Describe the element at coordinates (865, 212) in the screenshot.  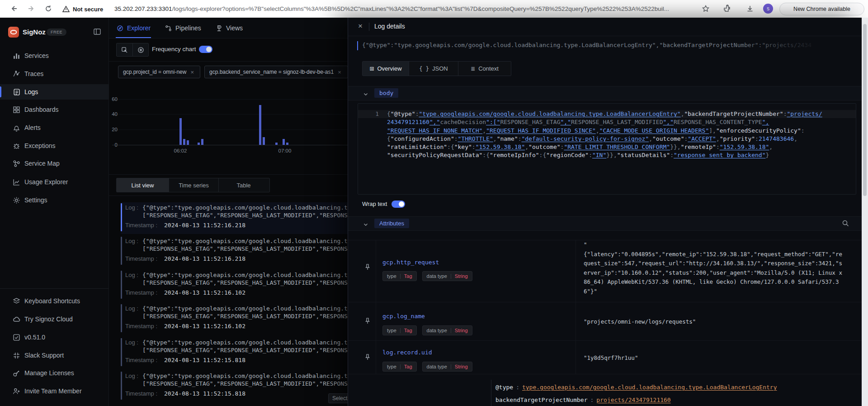
I see `browser-scrollbar` at that location.